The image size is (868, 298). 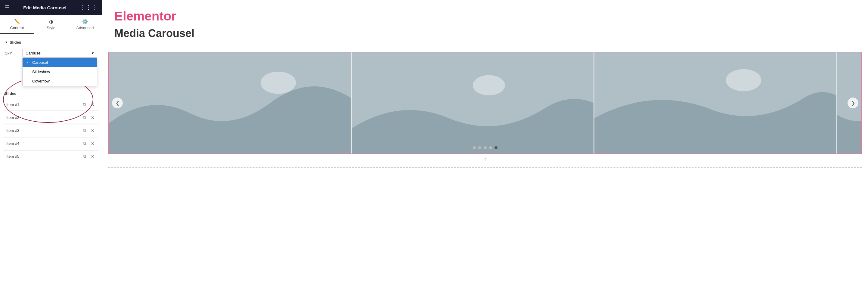 I want to click on list-item: Item #4 ⧉ ✕, so click(x=51, y=144).